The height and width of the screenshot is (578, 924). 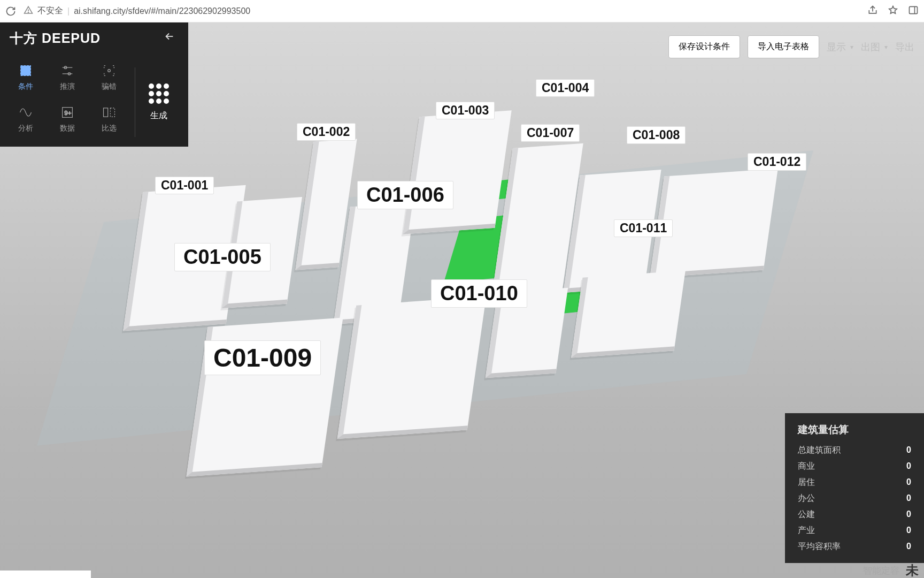 What do you see at coordinates (184, 185) in the screenshot?
I see `block-label: C01-001` at bounding box center [184, 185].